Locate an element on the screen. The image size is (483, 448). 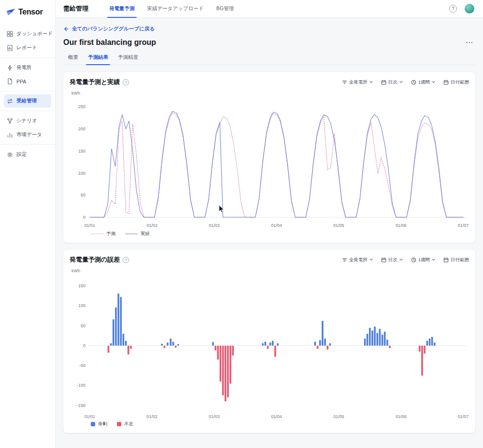
sidebar-item: レポート is located at coordinates (28, 48).